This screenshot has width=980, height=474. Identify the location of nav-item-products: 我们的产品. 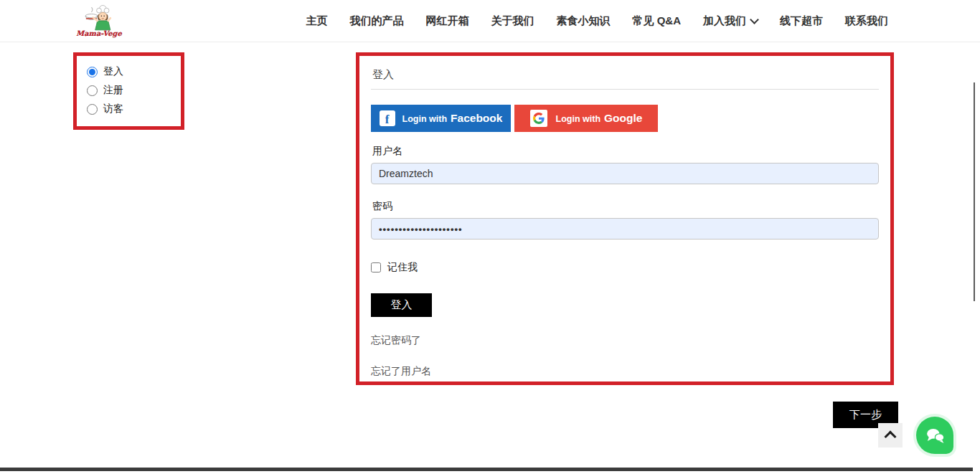
(377, 22).